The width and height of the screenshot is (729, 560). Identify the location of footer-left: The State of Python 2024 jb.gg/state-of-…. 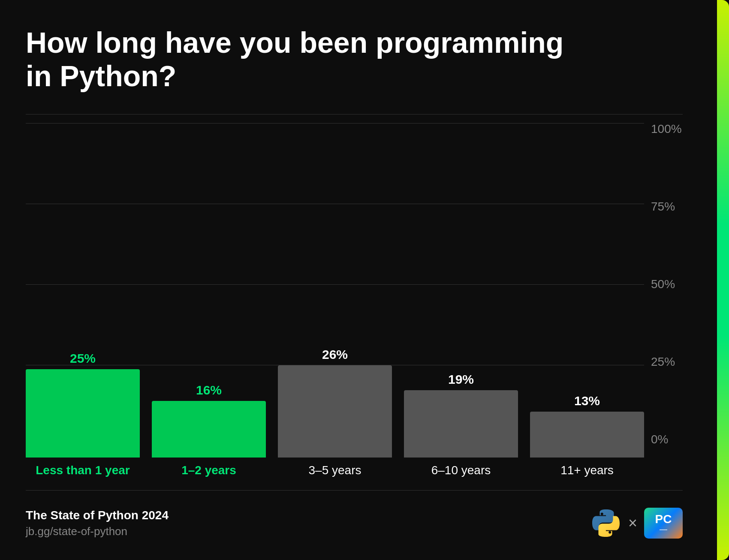
(97, 523).